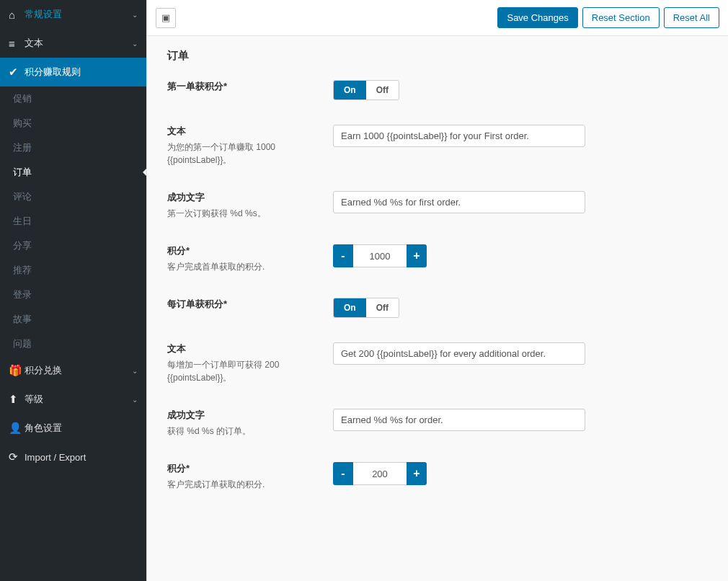 This screenshot has width=728, height=581. Describe the element at coordinates (17, 371) in the screenshot. I see `gift-icon: 🎁` at that location.